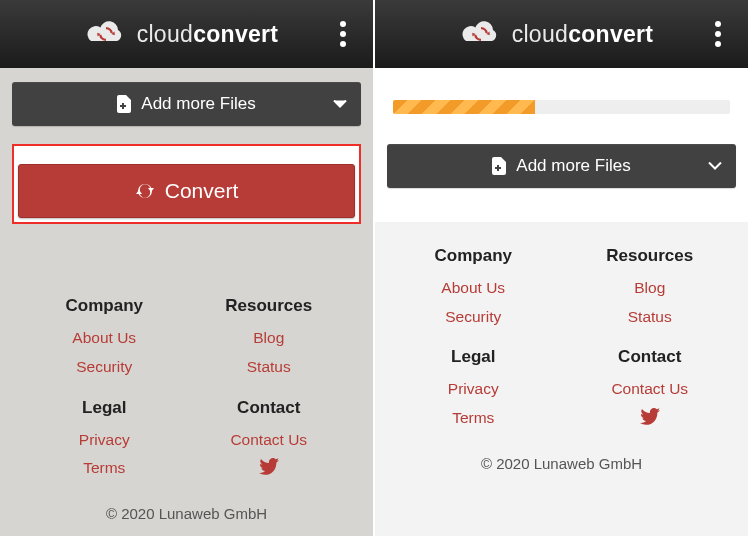 Image resolution: width=750 pixels, height=536 pixels. Describe the element at coordinates (562, 107) in the screenshot. I see `progress-bar` at that location.